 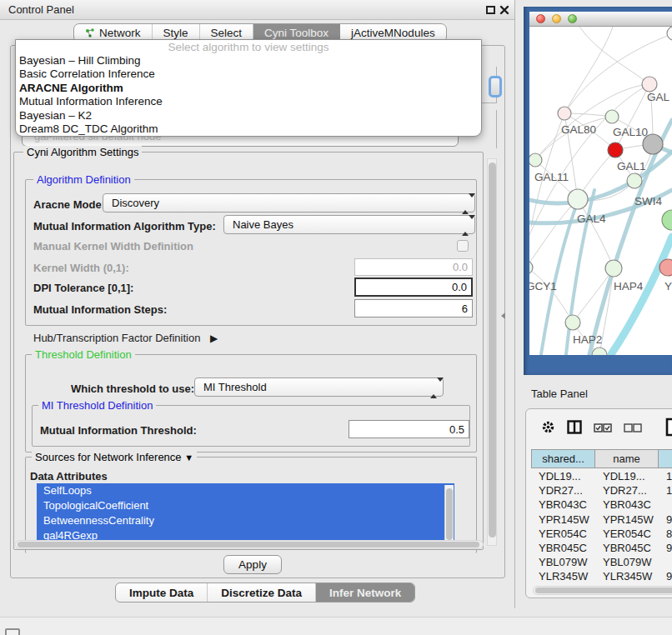 What do you see at coordinates (592, 218) in the screenshot?
I see `node-label-gal4: GAL4` at bounding box center [592, 218].